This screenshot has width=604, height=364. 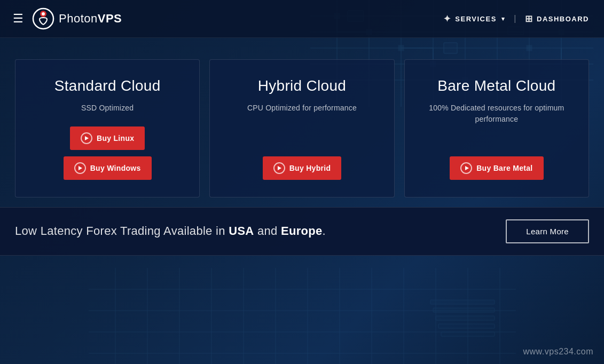 What do you see at coordinates (302, 128) in the screenshot?
I see `hybrid-cloud-card: Hybrid Cloud CPU Optimized for performan…` at bounding box center [302, 128].